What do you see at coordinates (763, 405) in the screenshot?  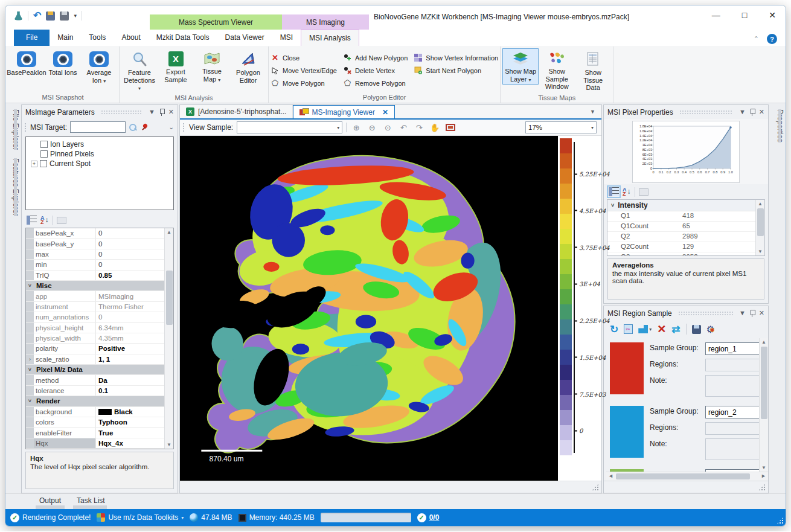 I see `region-scrollbar: ▲▼` at bounding box center [763, 405].